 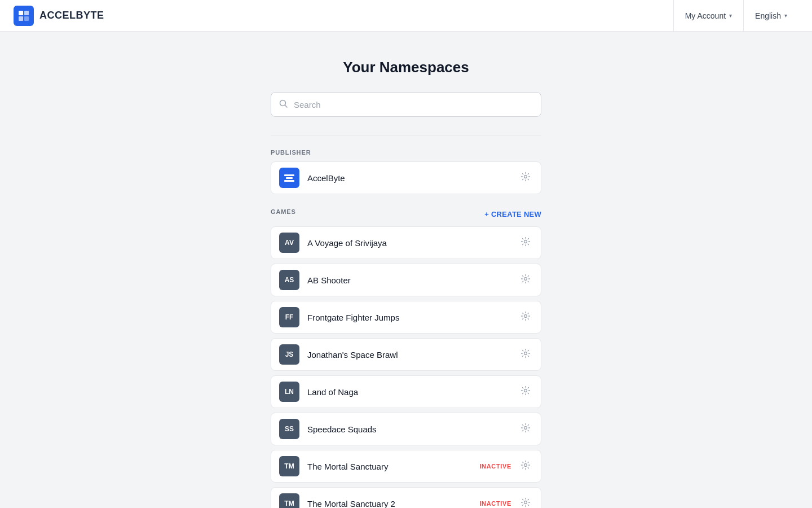 I want to click on header-right: My Account ▾ English ▾, so click(x=736, y=16).